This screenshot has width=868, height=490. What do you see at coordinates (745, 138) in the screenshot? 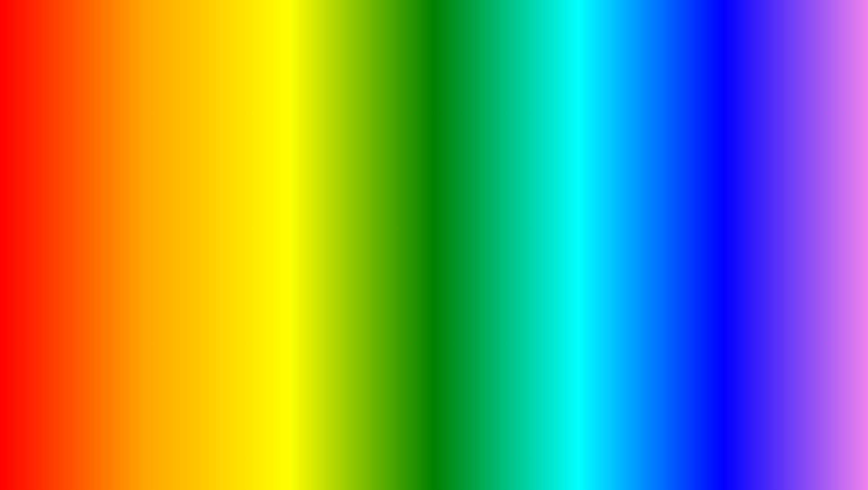
I see `feature-auto-farm: AUTO FARM` at bounding box center [745, 138].